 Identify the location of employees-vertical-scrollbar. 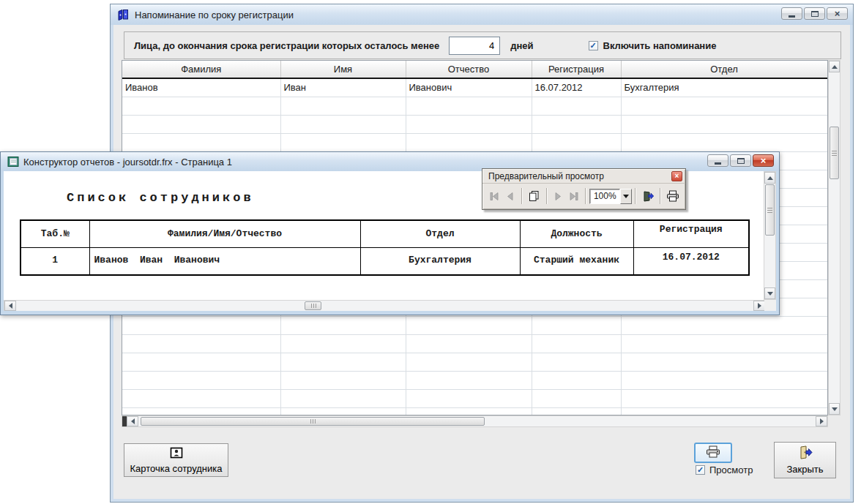
(835, 238).